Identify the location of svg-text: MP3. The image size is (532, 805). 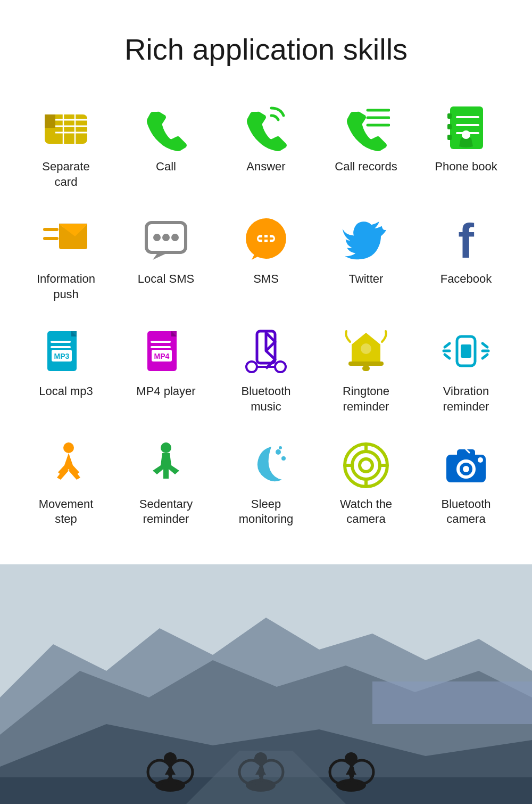
(62, 356).